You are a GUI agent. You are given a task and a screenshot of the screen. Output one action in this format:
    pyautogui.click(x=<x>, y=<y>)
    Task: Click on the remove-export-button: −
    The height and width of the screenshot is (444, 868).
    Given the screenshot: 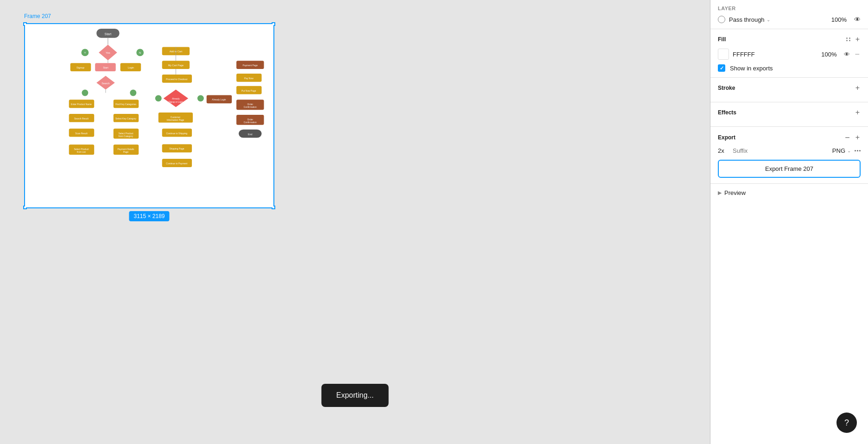 What is the action you would take?
    pyautogui.click(x=847, y=138)
    